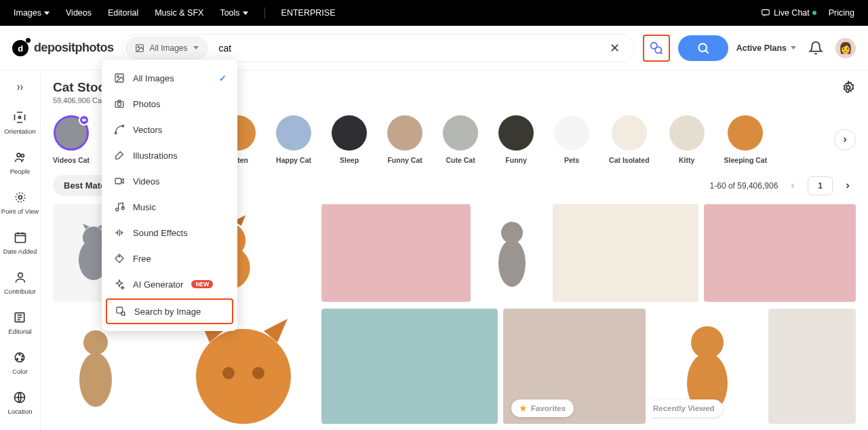 The width and height of the screenshot is (868, 430). I want to click on chip-label: Funny, so click(516, 160).